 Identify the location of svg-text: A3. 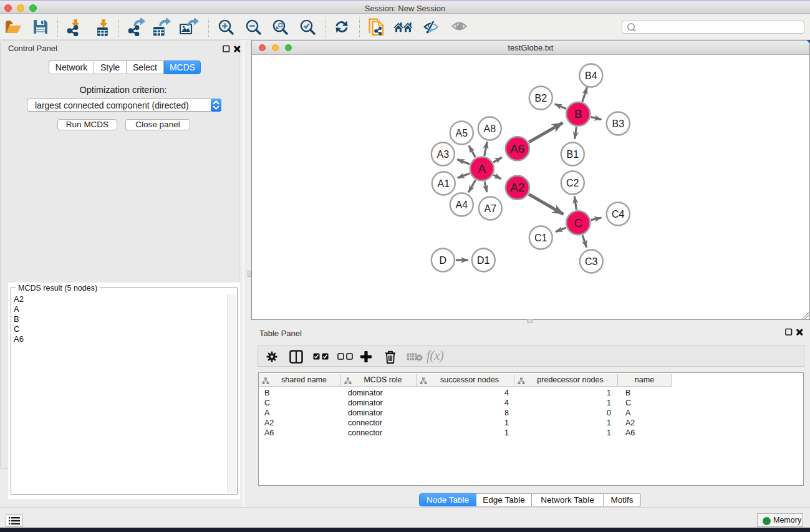
(443, 155).